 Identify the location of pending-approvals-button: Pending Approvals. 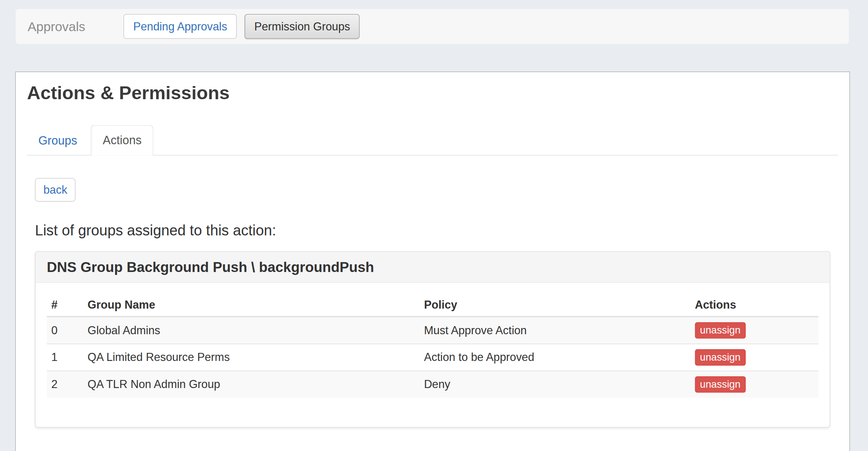
(180, 26).